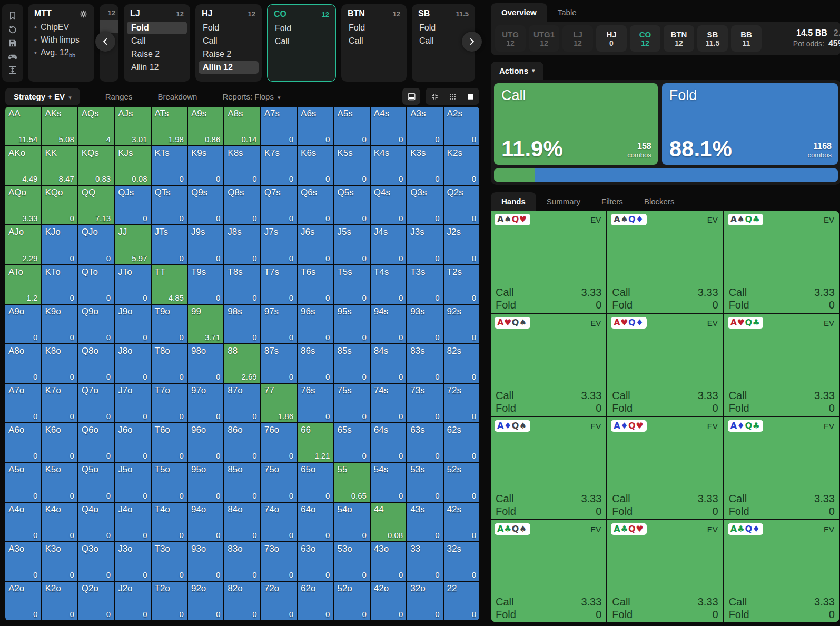 This screenshot has height=626, width=840. Describe the element at coordinates (424, 561) in the screenshot. I see `matrix-cell-33: 330` at that location.